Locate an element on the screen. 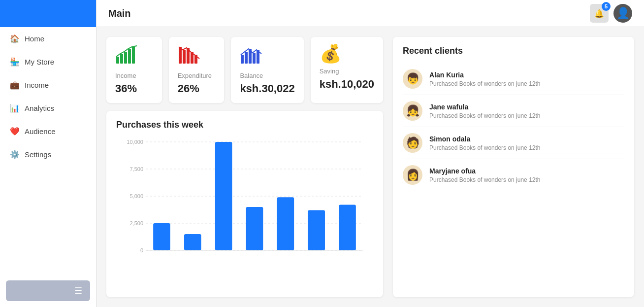 The height and width of the screenshot is (307, 644). settings-icon: ⚙️ is located at coordinates (15, 155).